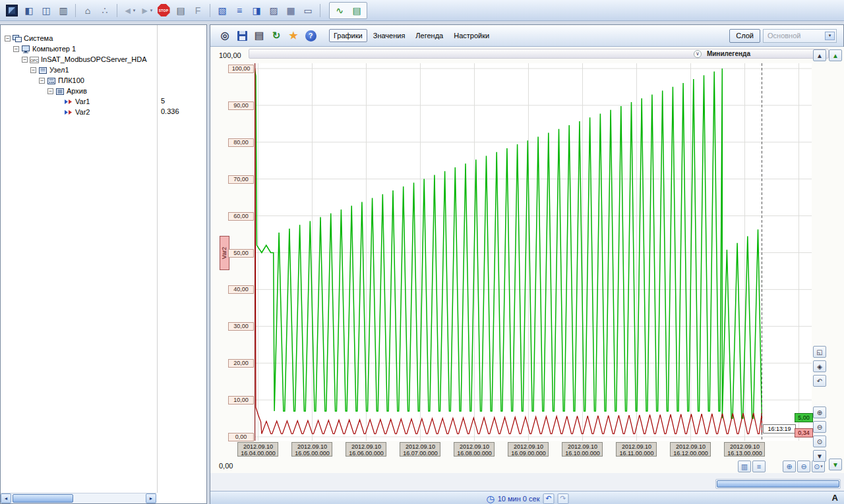 The width and height of the screenshot is (844, 504). I want to click on lines-mode-button: ≡, so click(759, 466).